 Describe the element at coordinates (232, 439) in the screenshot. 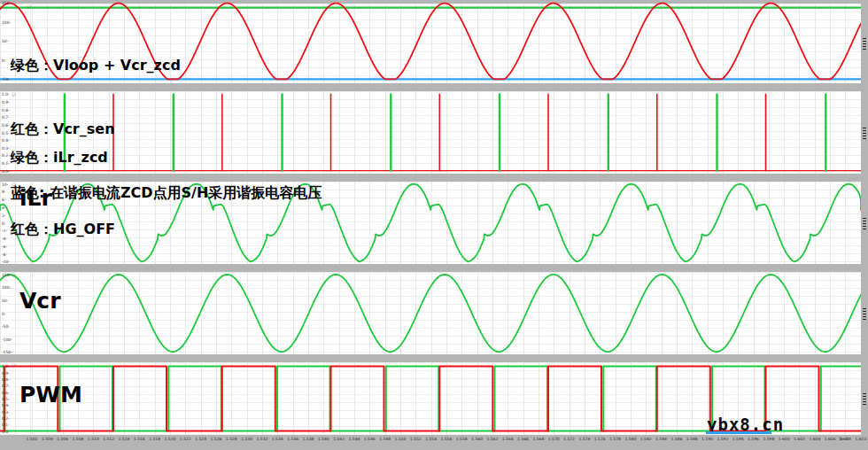

I see `x-tick-label: 1.528` at that location.